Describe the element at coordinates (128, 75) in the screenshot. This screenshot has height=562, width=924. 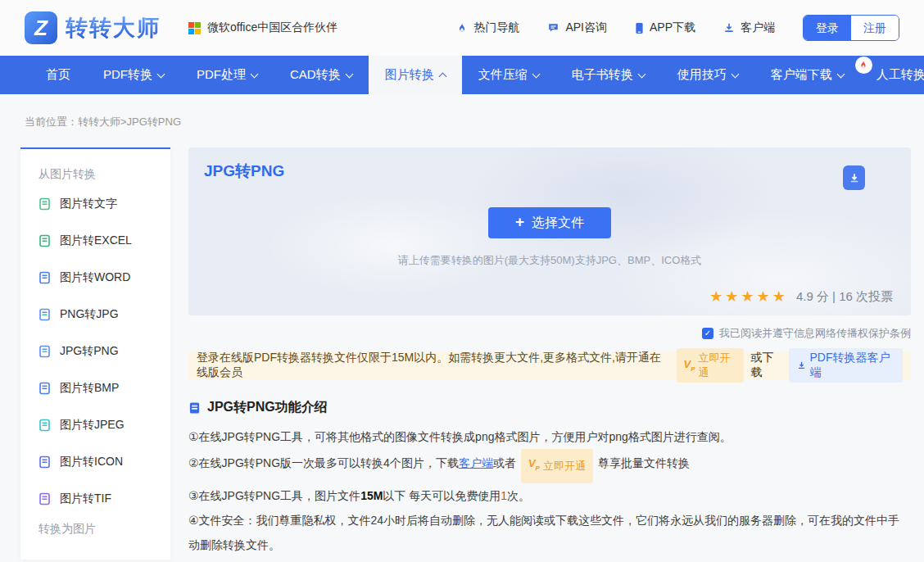
I see `nav-pdf-convert-label: PDF转换` at that location.